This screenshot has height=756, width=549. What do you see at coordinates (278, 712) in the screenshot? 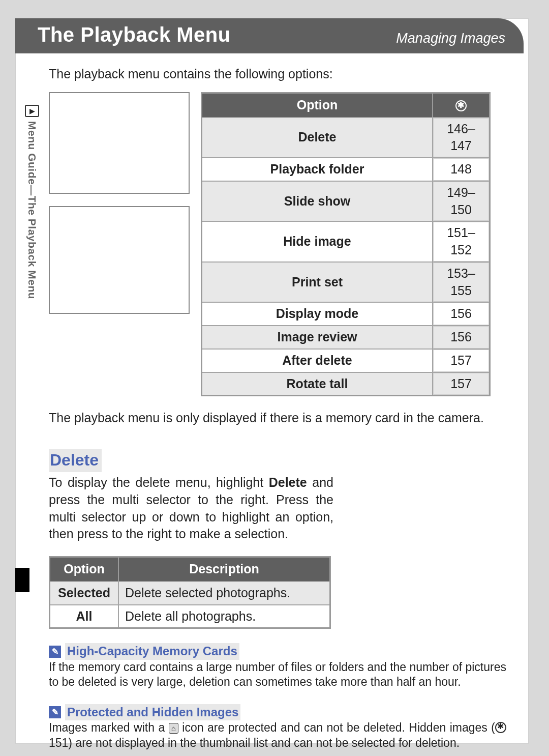
I see `note-ph-heading: ✎ Protected and Hidden Images` at bounding box center [278, 712].